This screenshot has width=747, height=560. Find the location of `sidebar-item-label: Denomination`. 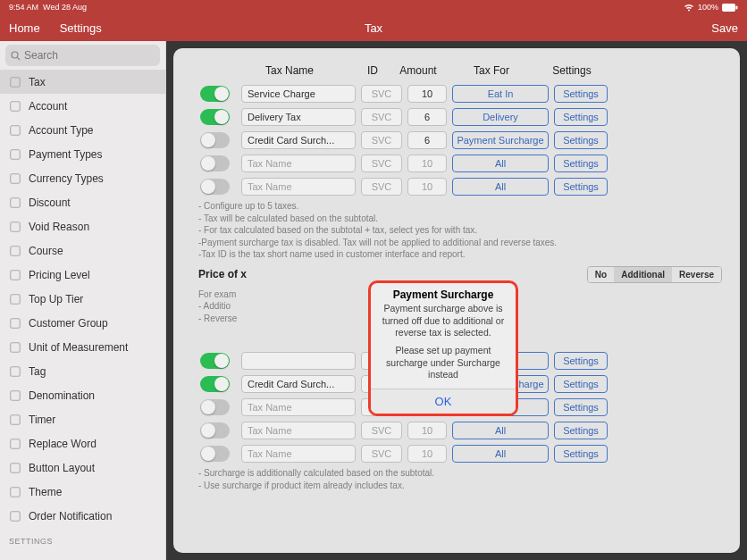

sidebar-item-label: Denomination is located at coordinates (62, 396).